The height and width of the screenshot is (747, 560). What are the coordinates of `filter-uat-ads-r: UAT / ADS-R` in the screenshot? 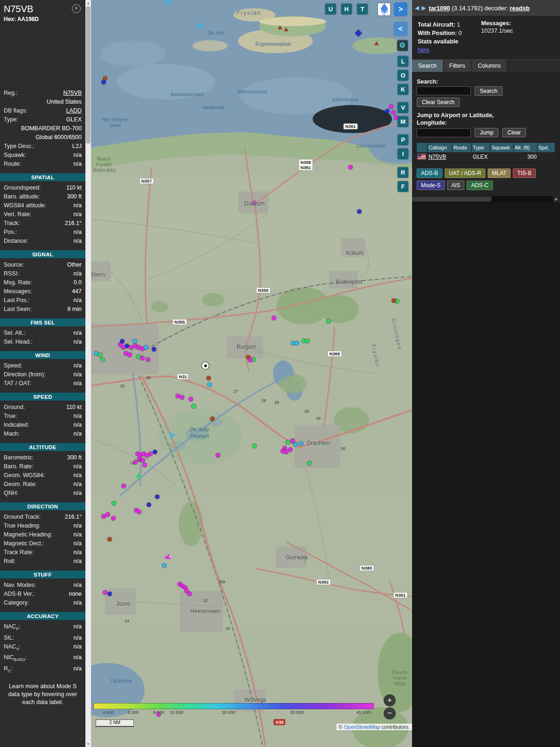 It's located at (465, 173).